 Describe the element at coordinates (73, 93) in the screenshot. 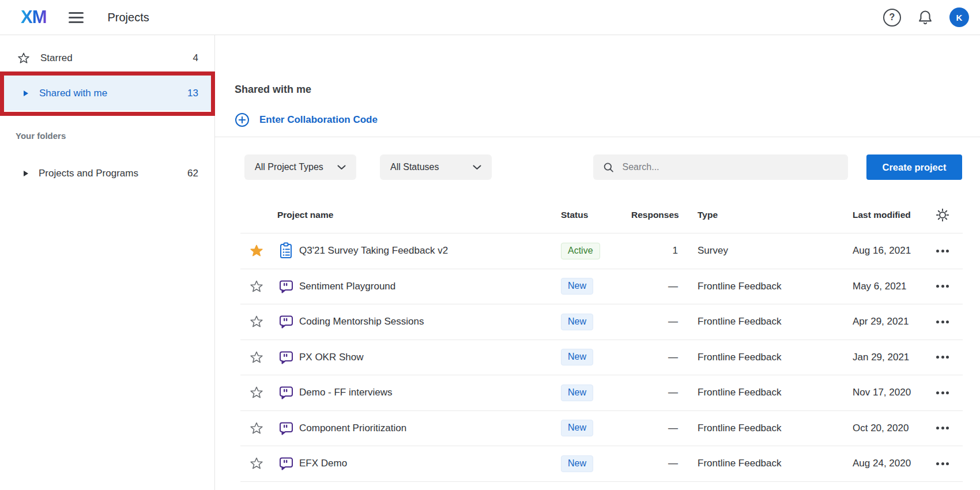

I see `sidebar-item-label: Shared with me` at that location.